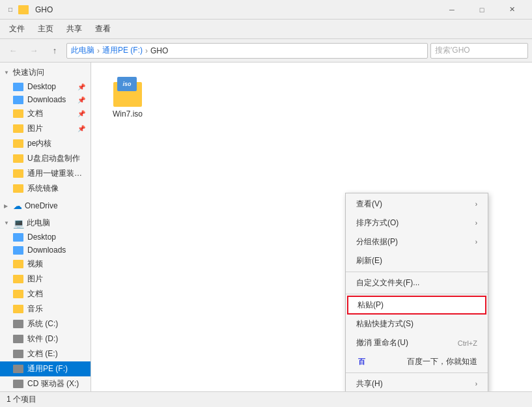  I want to click on sidebar-item-label: 视频, so click(35, 264).